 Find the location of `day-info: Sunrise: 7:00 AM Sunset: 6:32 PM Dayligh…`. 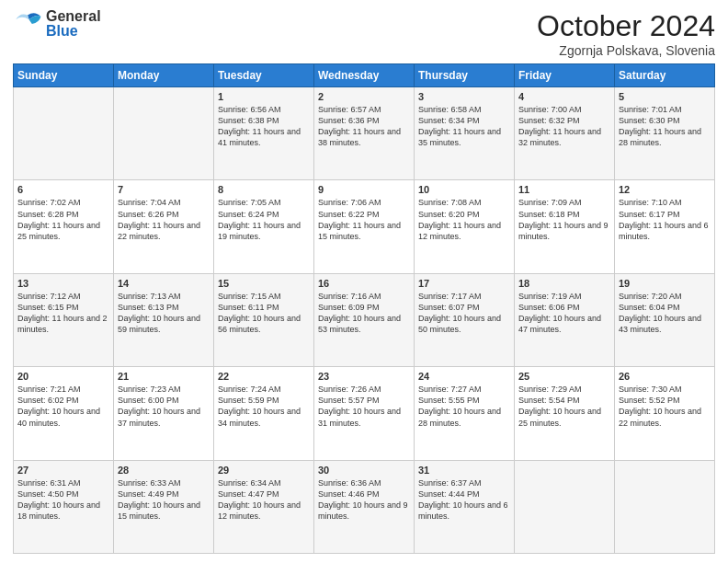

day-info: Sunrise: 7:00 AM Sunset: 6:32 PM Dayligh… is located at coordinates (564, 127).